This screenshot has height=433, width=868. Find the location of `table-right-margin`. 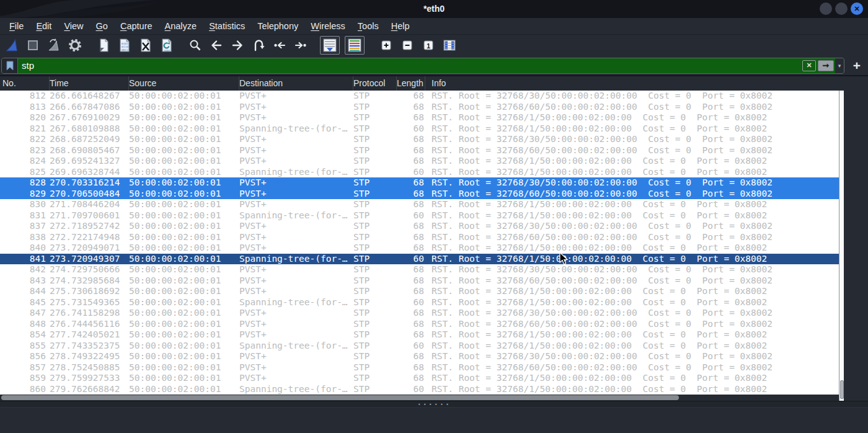

table-right-margin is located at coordinates (856, 238).